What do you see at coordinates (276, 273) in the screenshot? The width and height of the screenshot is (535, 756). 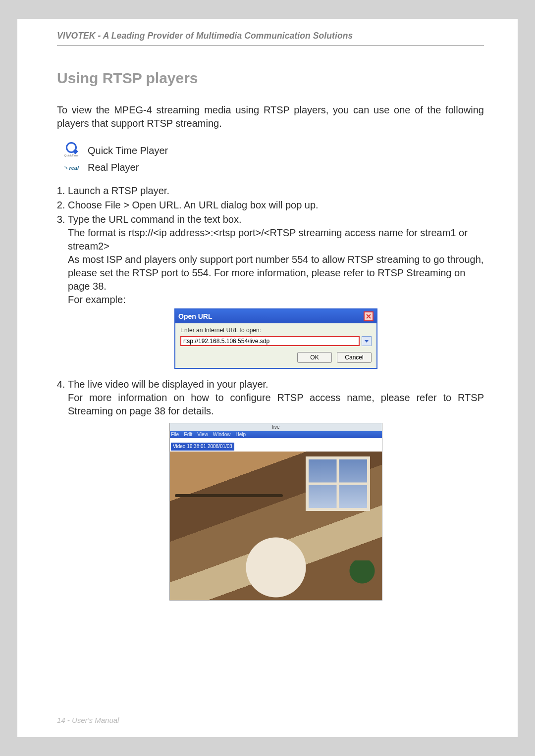 I see `step-3-line2: As most ISP and players only support por…` at bounding box center [276, 273].